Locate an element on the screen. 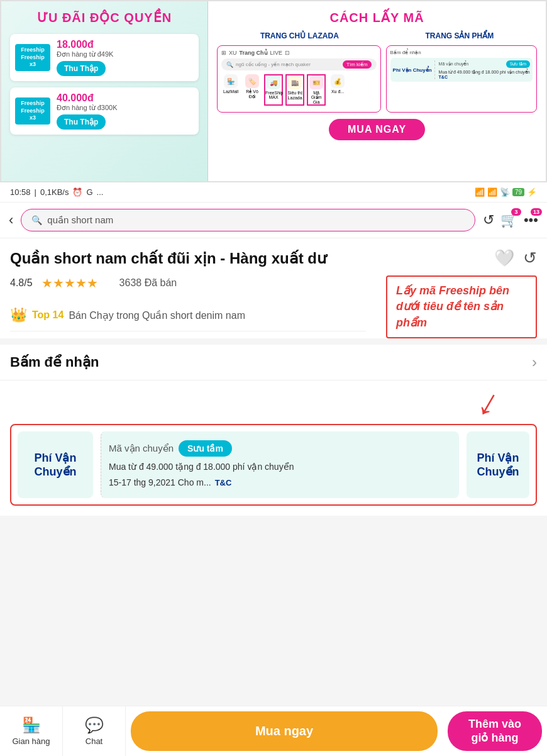 The image size is (547, 756). voucher-tag-1: Freeship Freeship x3 is located at coordinates (33, 58).